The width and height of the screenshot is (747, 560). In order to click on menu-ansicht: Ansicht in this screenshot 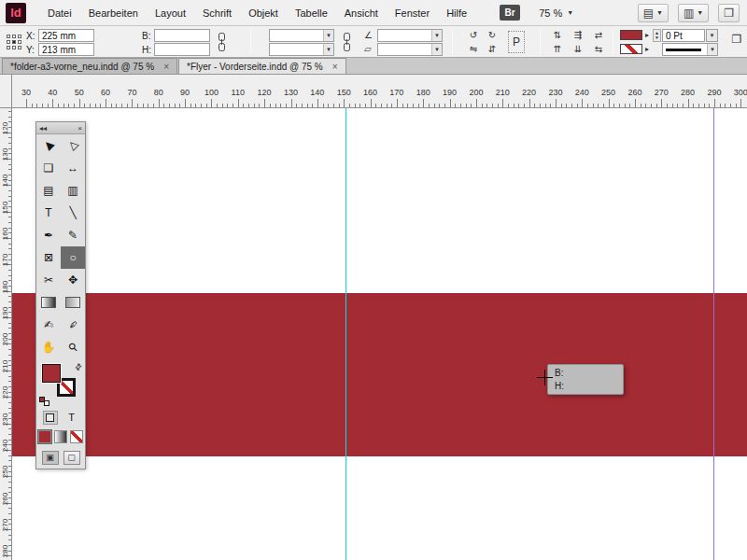, I will do `click(361, 13)`.